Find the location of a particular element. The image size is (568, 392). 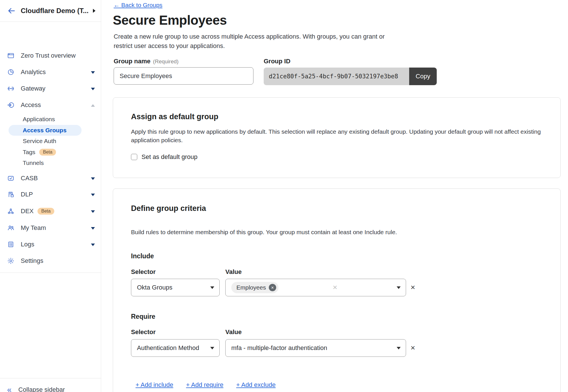

add-require-link: + Add require is located at coordinates (205, 385).